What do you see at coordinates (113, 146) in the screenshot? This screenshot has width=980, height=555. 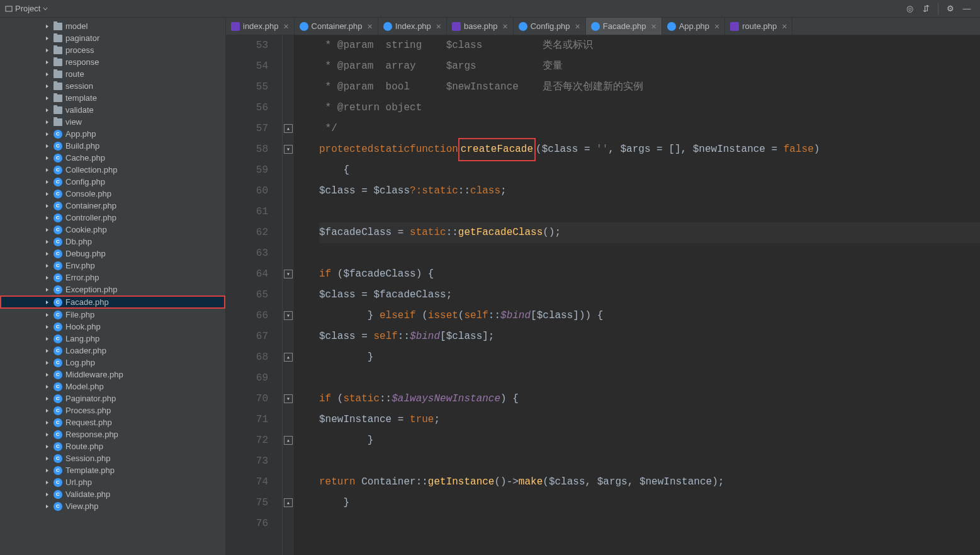 I see `tree-item-build-php: CBuild.php` at bounding box center [113, 146].